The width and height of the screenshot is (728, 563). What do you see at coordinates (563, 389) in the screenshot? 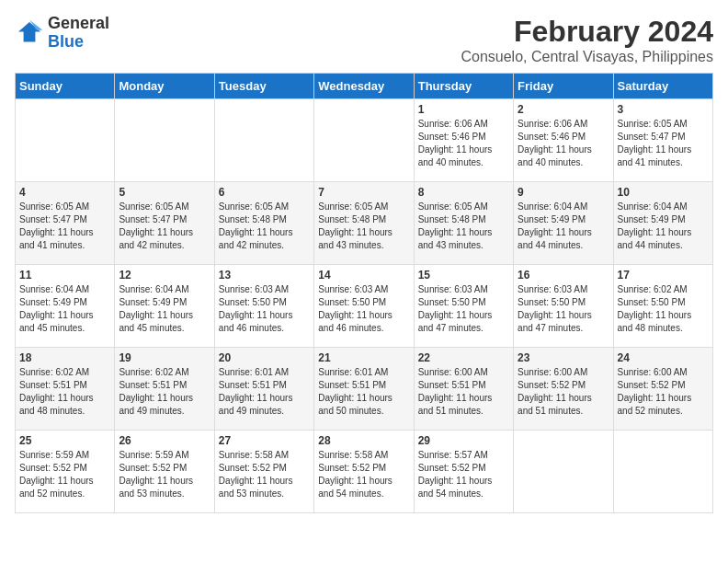
I see `calendar-day-cell: 23Sunrise: 6:00 AM Sunset: 5:52 PM Dayli…` at bounding box center [563, 389].